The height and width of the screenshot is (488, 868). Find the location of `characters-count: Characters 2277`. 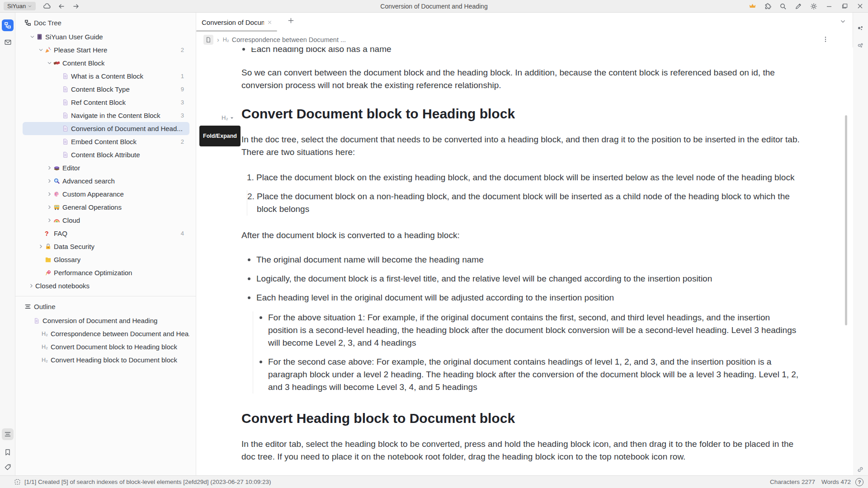

characters-count: Characters 2277 is located at coordinates (793, 482).